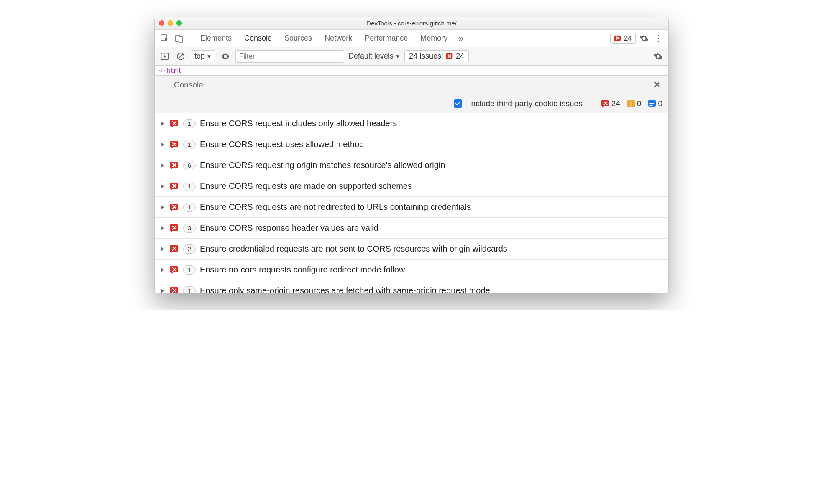  I want to click on issue-title: Ensure CORS requests are not redirected …, so click(335, 207).